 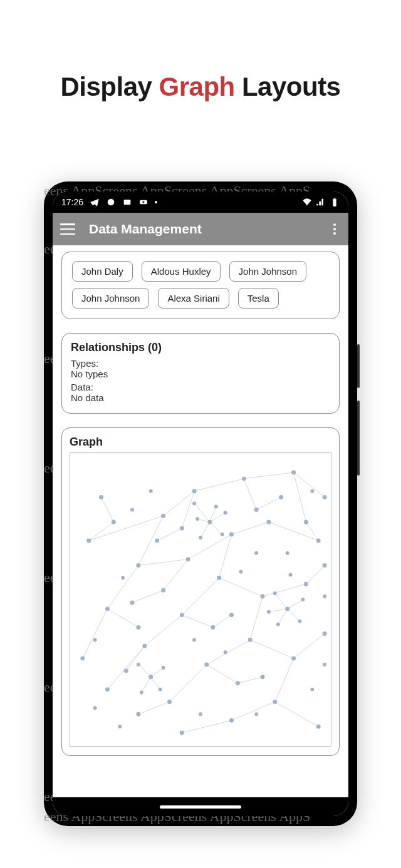 I want to click on app-title: Data Management, so click(x=202, y=229).